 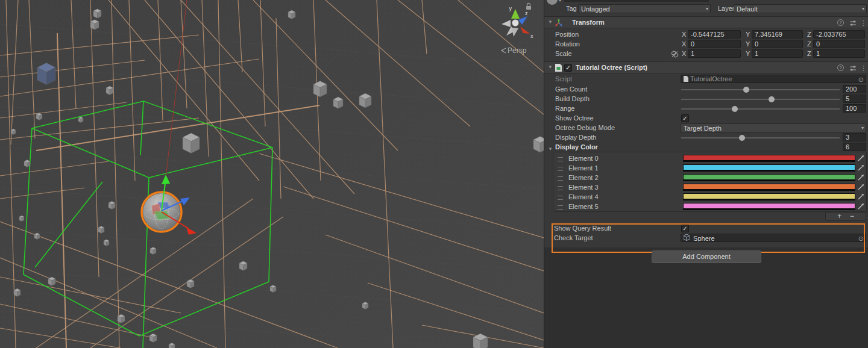 I want to click on element-row: Element 1, so click(x=706, y=169).